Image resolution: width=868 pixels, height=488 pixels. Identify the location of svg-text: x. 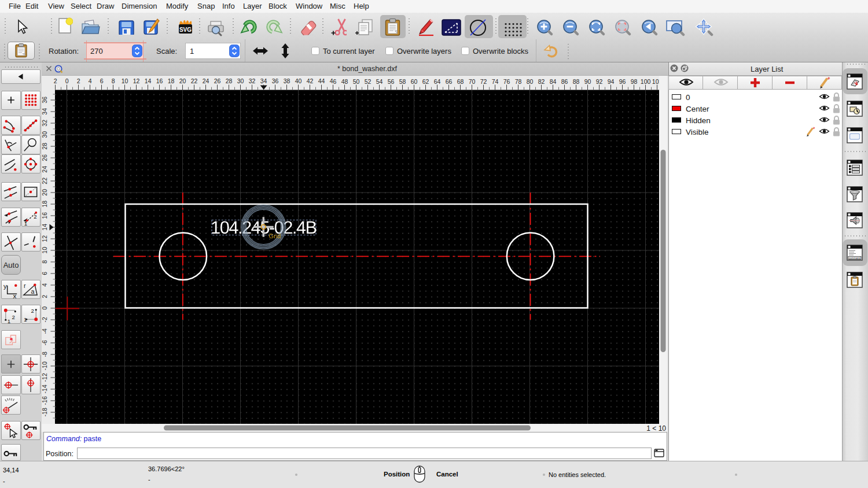
(14, 295).